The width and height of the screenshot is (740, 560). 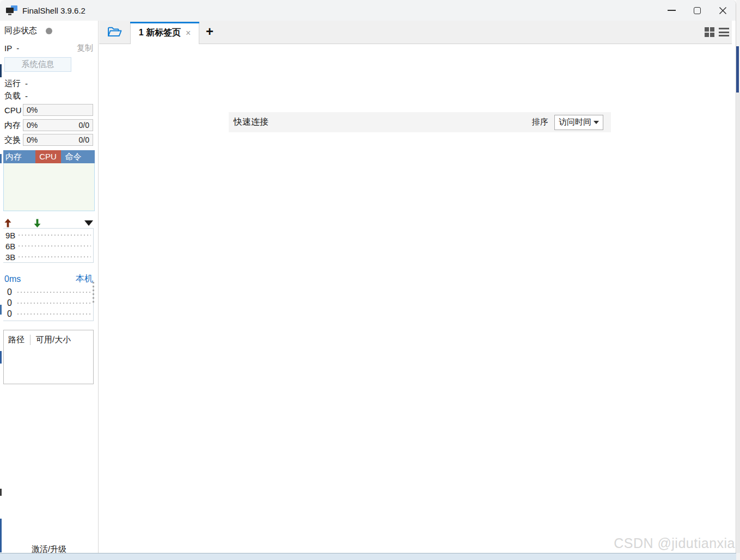 What do you see at coordinates (49, 125) in the screenshot?
I see `memory-metric-row: 内存 0% 0/0` at bounding box center [49, 125].